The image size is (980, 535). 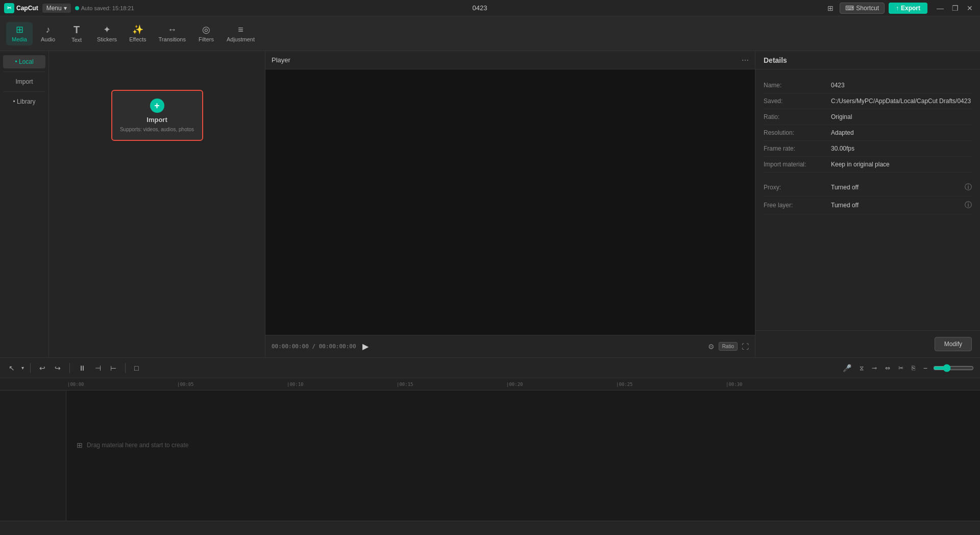 What do you see at coordinates (121, 384) in the screenshot?
I see `ruler-mark-0: |00:00` at bounding box center [121, 384].